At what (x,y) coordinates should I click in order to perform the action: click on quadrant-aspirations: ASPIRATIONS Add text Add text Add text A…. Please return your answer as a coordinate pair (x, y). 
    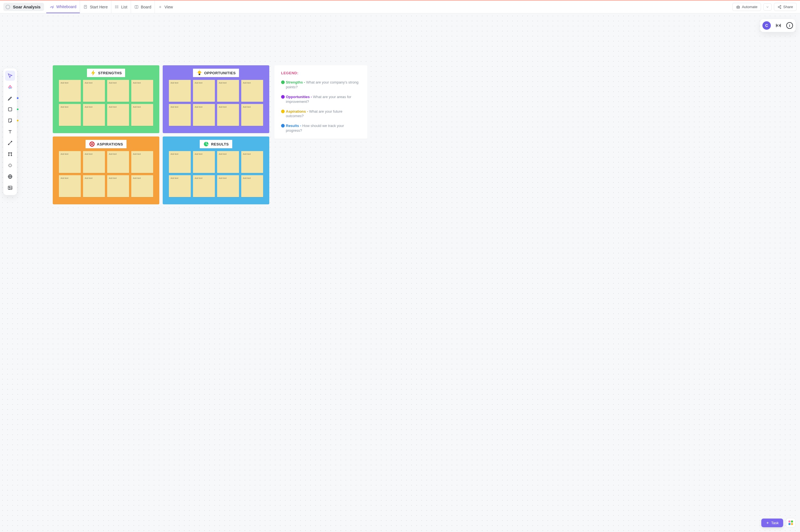
    Looking at the image, I should click on (106, 170).